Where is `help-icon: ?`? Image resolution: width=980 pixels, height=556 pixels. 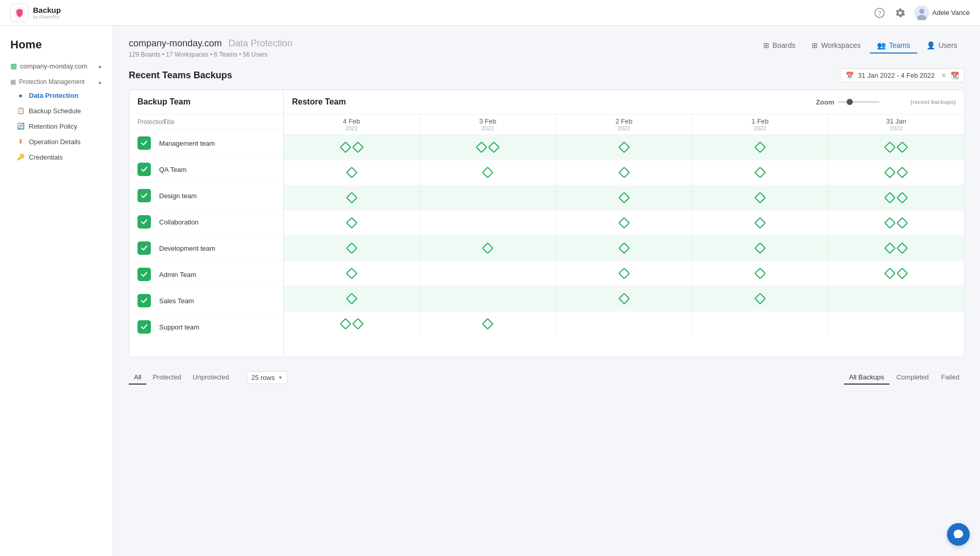 help-icon: ? is located at coordinates (880, 13).